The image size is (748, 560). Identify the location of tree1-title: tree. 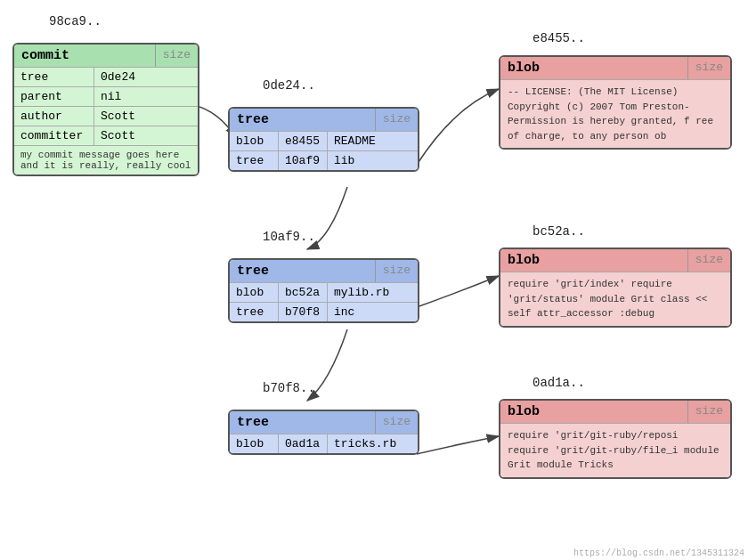
(303, 119).